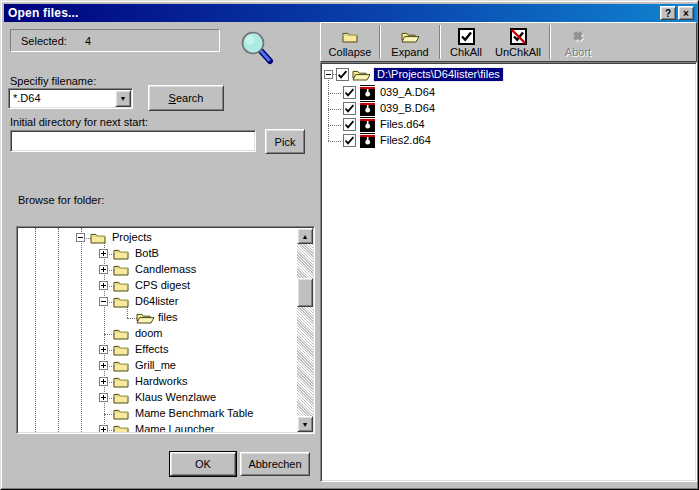 The image size is (699, 490). What do you see at coordinates (350, 42) in the screenshot?
I see `collapse-button: Collapse` at bounding box center [350, 42].